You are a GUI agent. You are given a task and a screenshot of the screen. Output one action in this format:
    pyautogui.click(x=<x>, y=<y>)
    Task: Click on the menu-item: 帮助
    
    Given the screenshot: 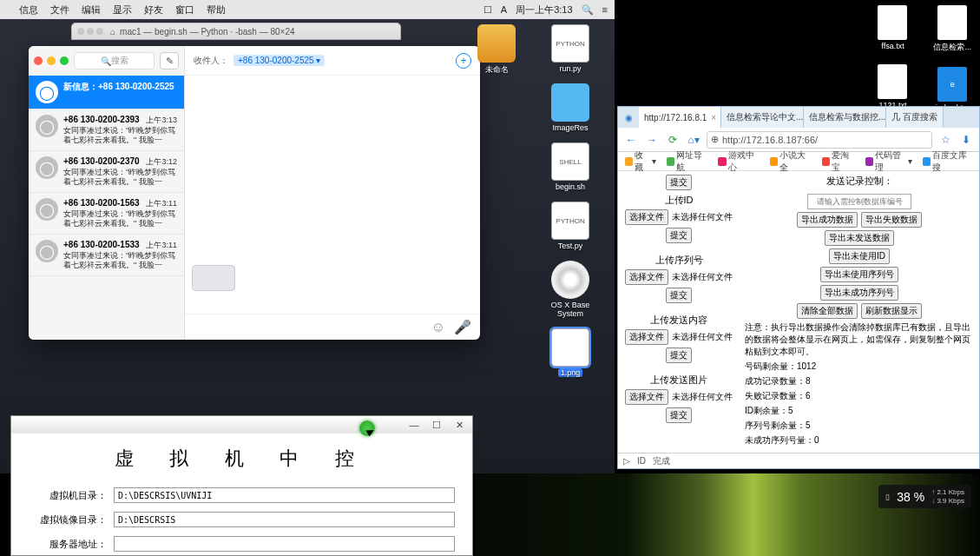 What is the action you would take?
    pyautogui.click(x=216, y=10)
    